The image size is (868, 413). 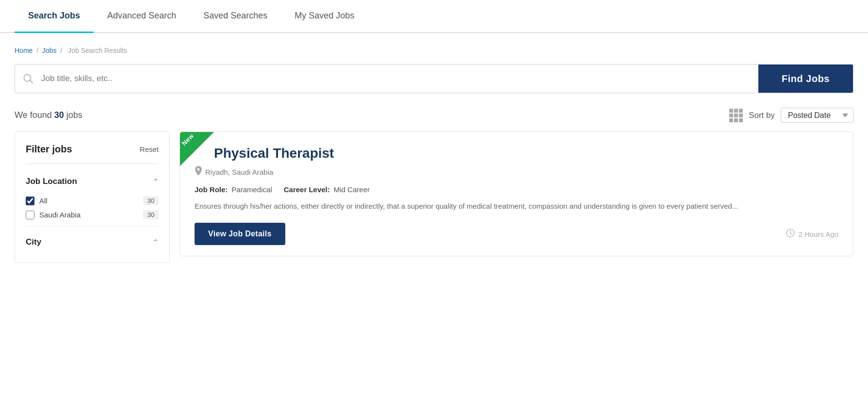 I want to click on tab-saved-searches: Saved Searches, so click(x=235, y=17).